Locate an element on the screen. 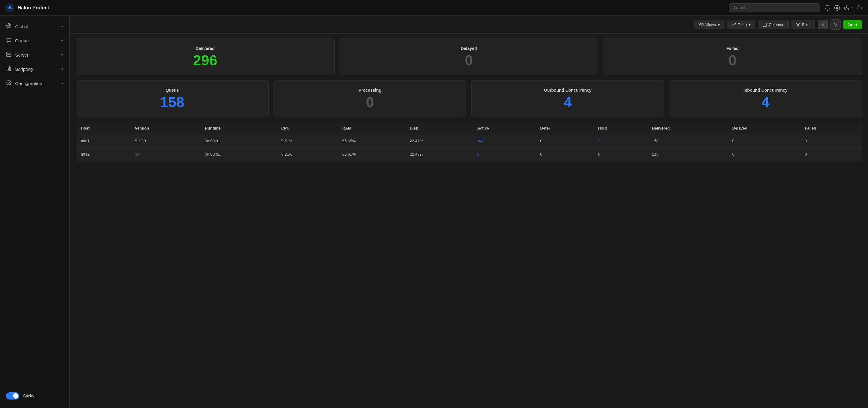  col-defer: Defer is located at coordinates (564, 128).